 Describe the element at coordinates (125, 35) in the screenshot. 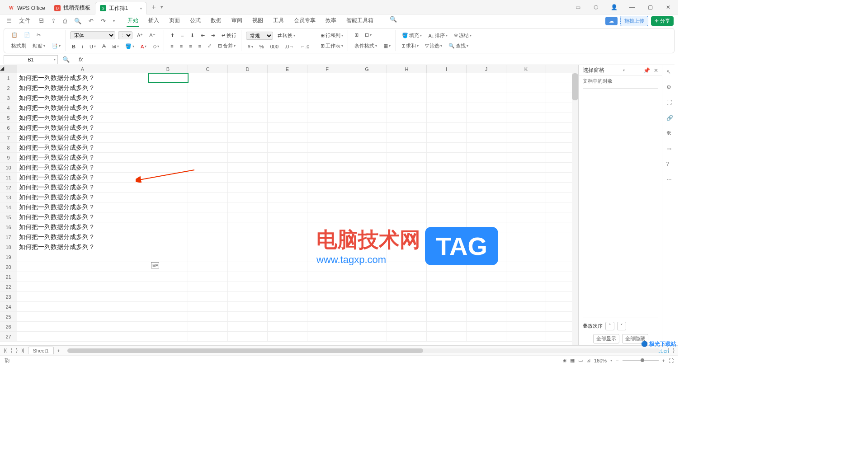

I see `font-size-select: 11` at that location.